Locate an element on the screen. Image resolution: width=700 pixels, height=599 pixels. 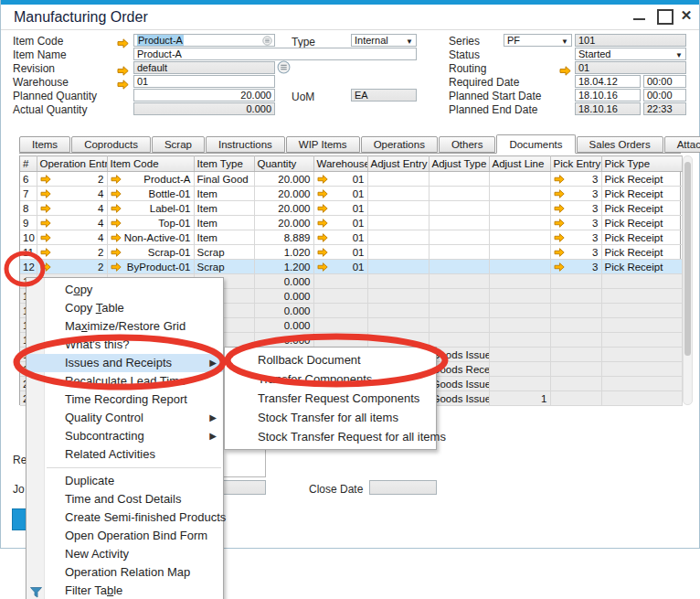
required-time-field: 00:00 is located at coordinates (665, 81).